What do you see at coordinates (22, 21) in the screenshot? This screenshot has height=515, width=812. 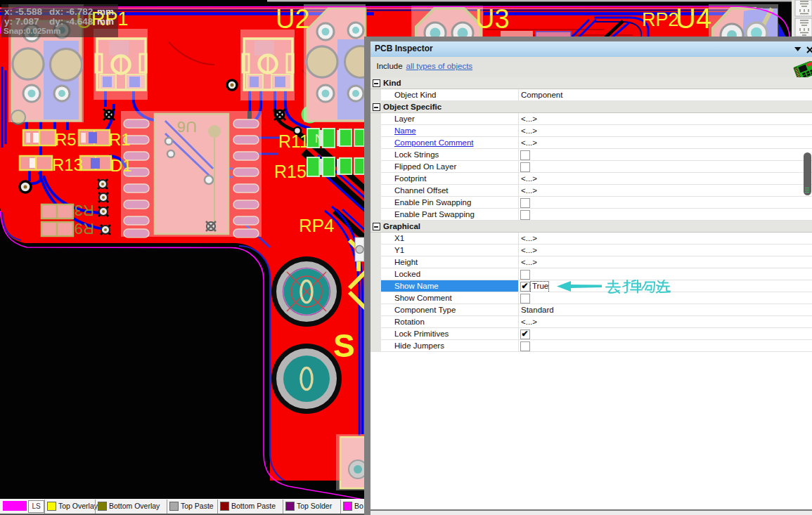 I see `svg-text: y: 7.087` at bounding box center [22, 21].